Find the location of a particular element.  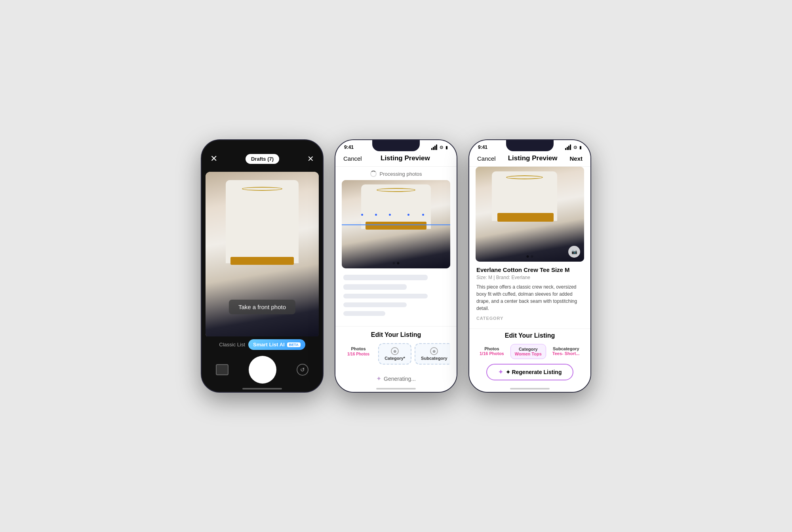

photo-overlay-text: Take a front photo is located at coordinates (262, 307).